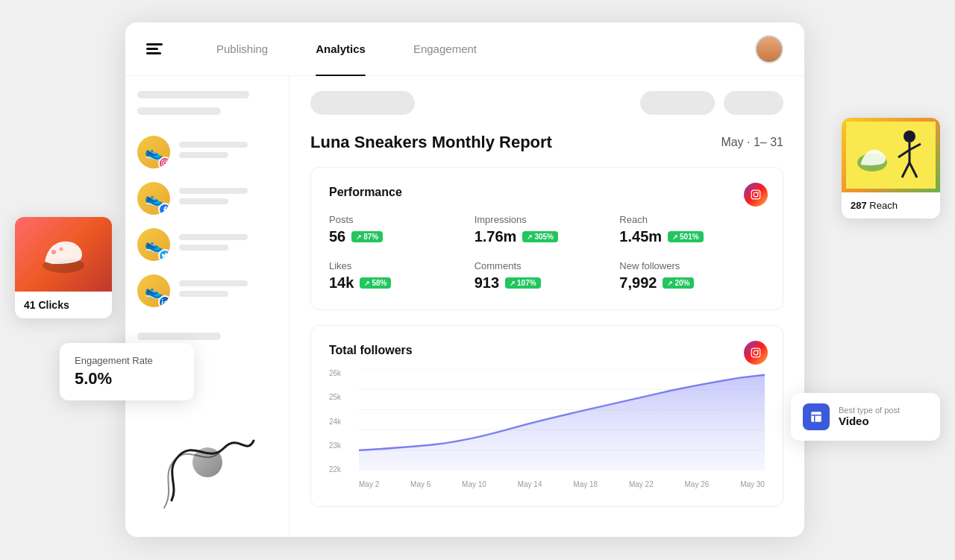 The height and width of the screenshot is (560, 955). What do you see at coordinates (164, 301) in the screenshot?
I see `linkedin-badge` at bounding box center [164, 301].